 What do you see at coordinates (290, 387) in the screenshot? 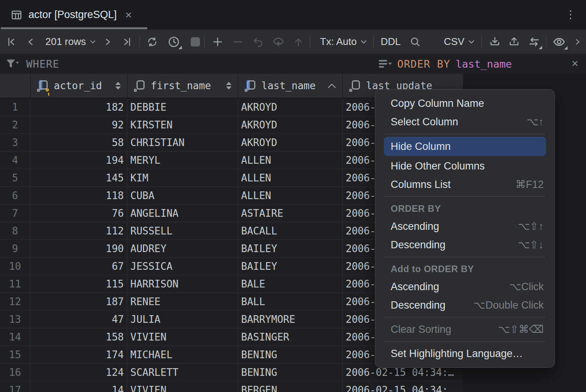
I see `cell-last_name: BERGEN` at bounding box center [290, 387].